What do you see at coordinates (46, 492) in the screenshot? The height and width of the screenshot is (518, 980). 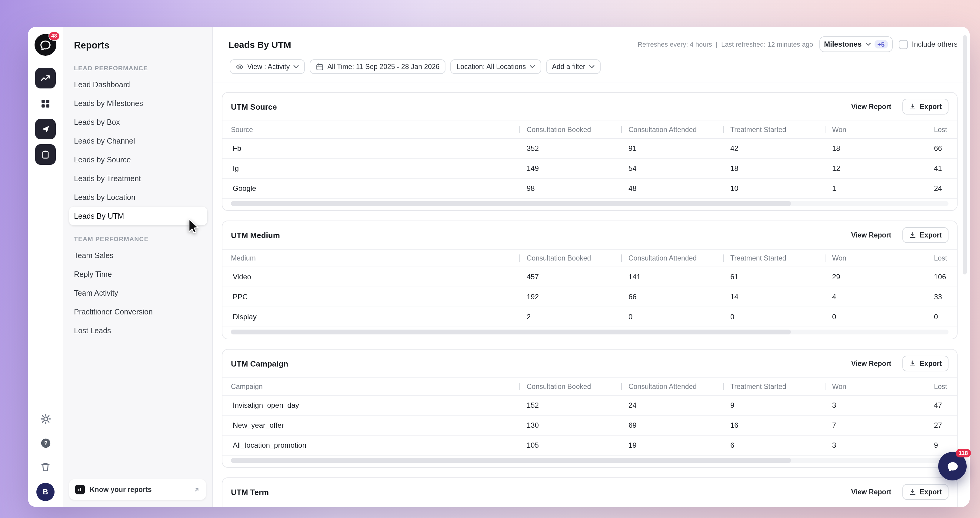 I see `user-avatar: B` at bounding box center [46, 492].